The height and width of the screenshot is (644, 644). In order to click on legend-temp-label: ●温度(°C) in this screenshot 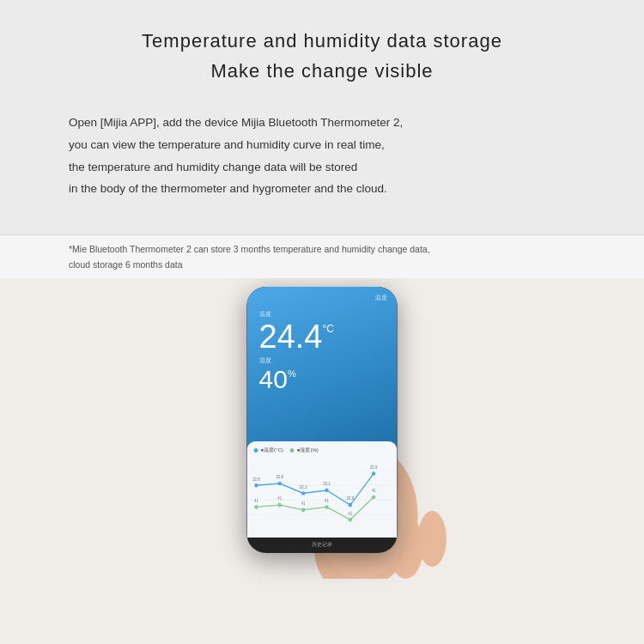, I will do `click(272, 450)`.